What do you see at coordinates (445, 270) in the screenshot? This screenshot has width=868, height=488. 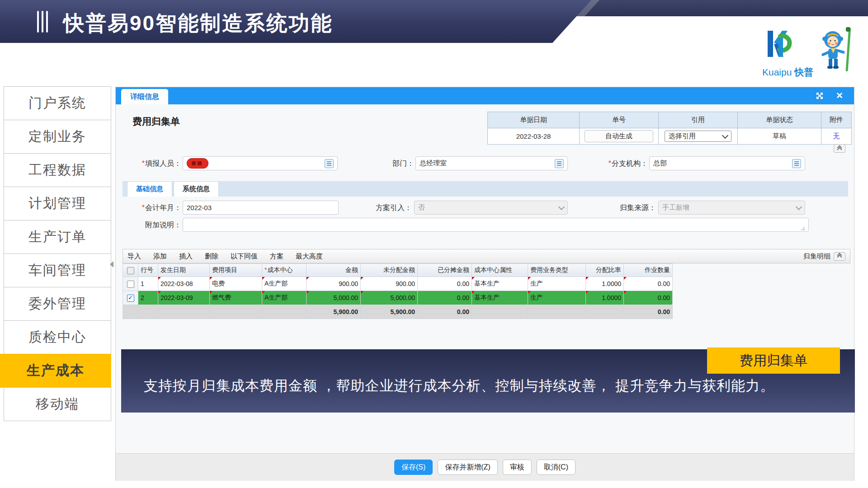 I see `col-allocated: 已分摊金额` at bounding box center [445, 270].